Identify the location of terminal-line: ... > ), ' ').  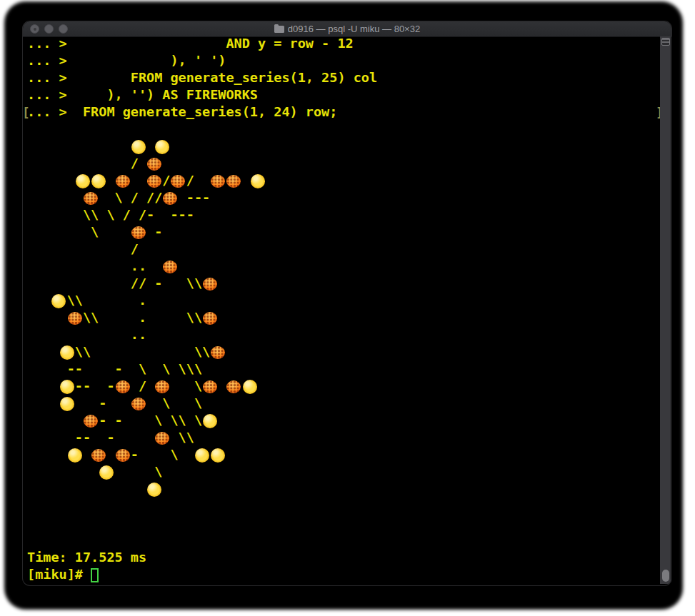
(346, 61).